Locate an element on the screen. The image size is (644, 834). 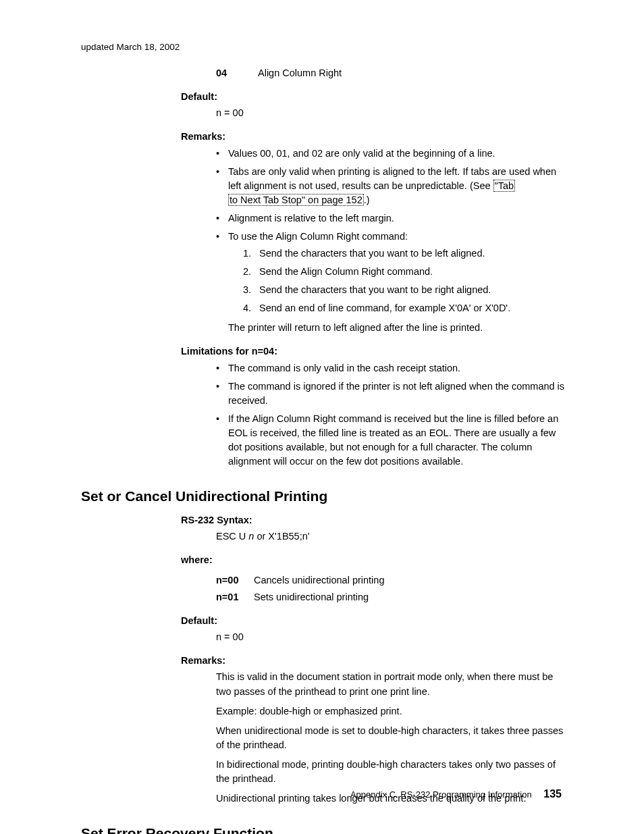
remark-para: Example: double-high or emphasized print… is located at coordinates (392, 712).